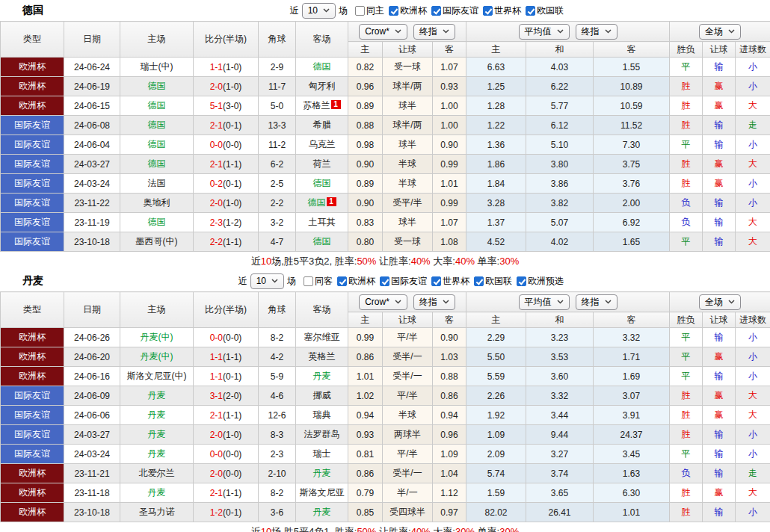  I want to click on euro-home-odds-cell: 1.22, so click(496, 126).